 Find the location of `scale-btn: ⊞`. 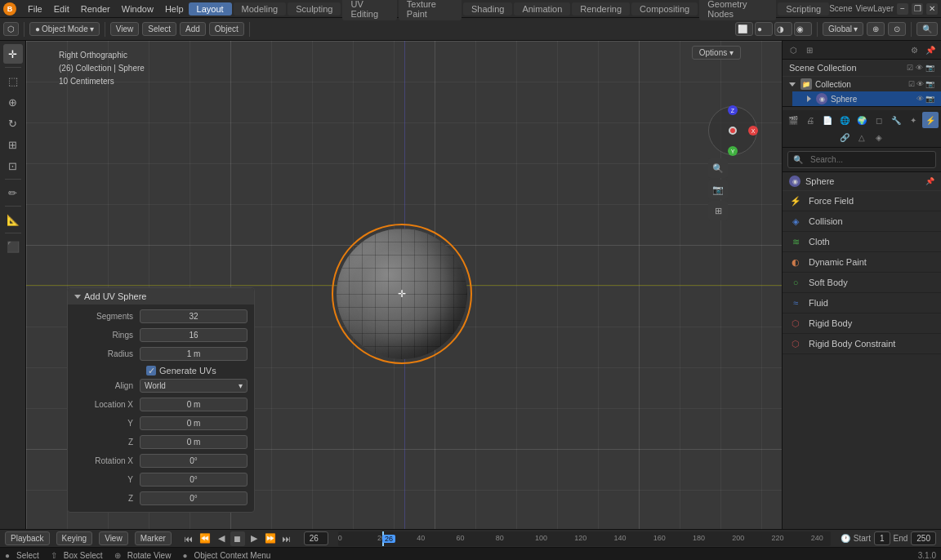

scale-btn: ⊞ is located at coordinates (13, 144).